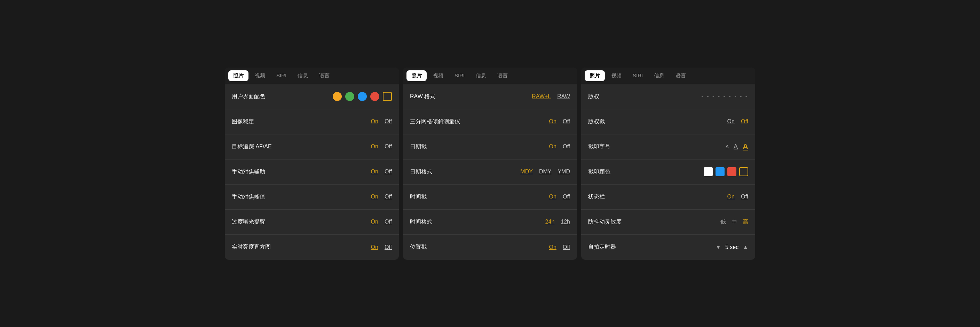 The image size is (980, 327). What do you see at coordinates (708, 172) in the screenshot?
I see `stamp-color-white` at bounding box center [708, 172].